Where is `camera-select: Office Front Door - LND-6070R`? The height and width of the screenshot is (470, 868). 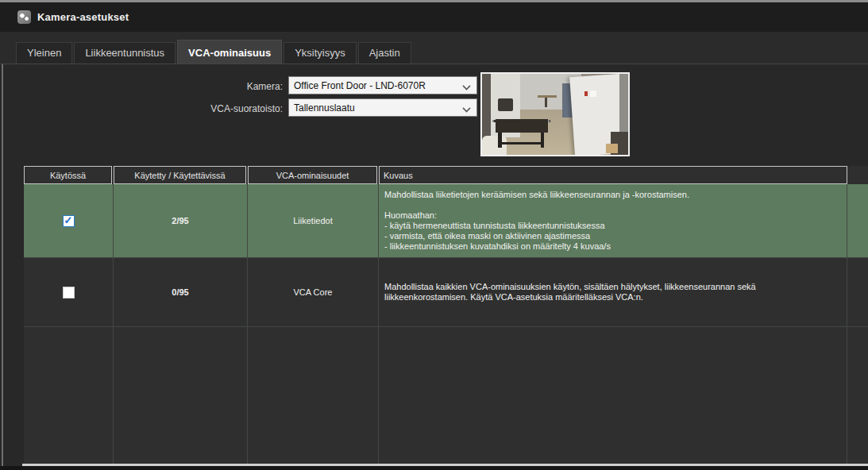
camera-select: Office Front Door - LND-6070R is located at coordinates (383, 86).